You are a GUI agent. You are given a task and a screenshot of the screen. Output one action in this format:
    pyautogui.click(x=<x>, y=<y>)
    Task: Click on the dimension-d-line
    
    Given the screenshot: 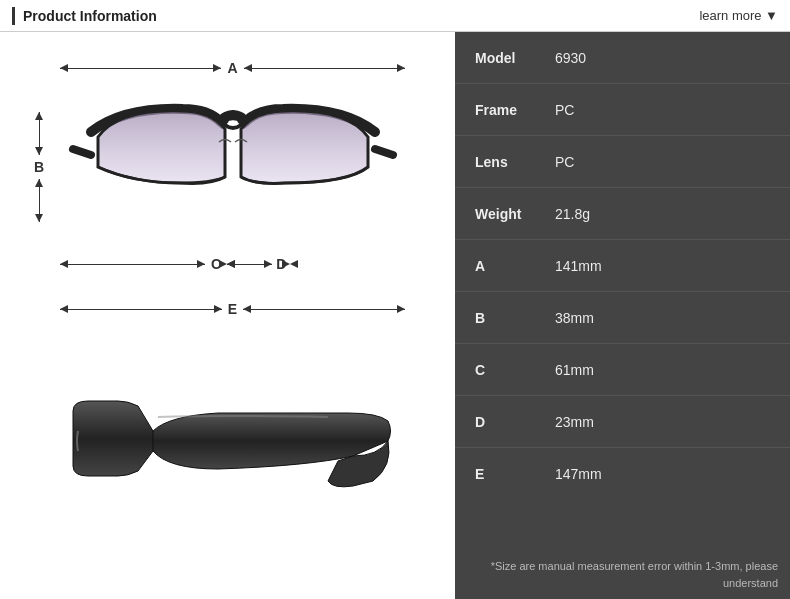 What is the action you would take?
    pyautogui.click(x=250, y=264)
    